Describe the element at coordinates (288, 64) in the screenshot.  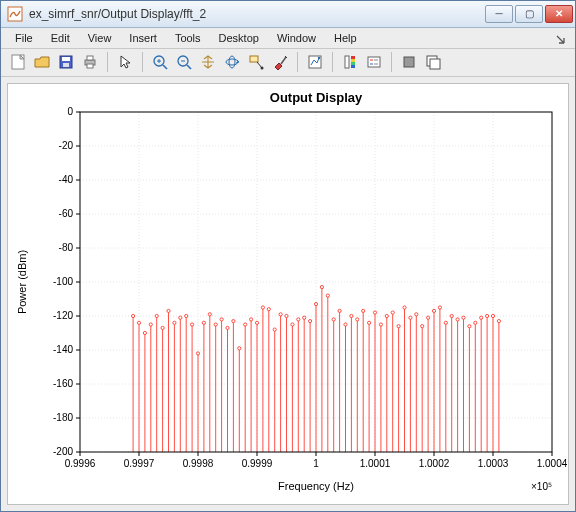
I see `toolbar` at that location.